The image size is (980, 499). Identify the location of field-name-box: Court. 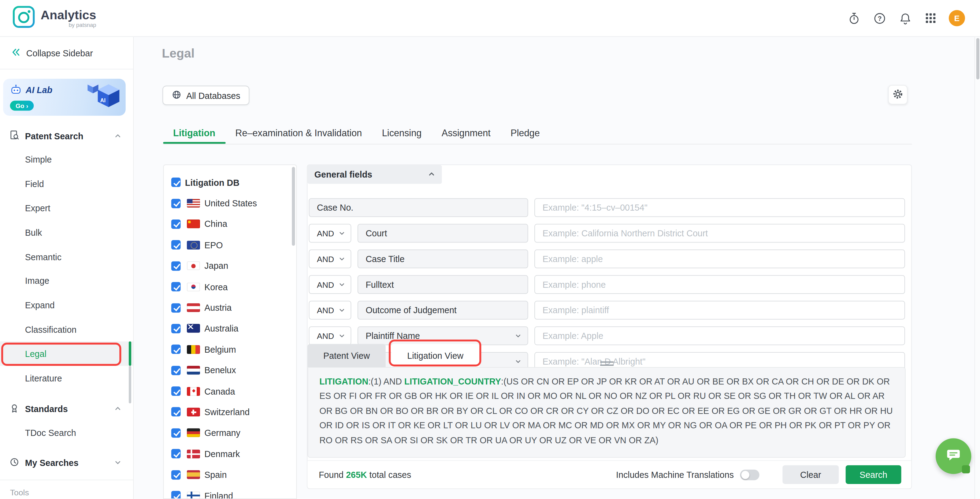
(443, 233).